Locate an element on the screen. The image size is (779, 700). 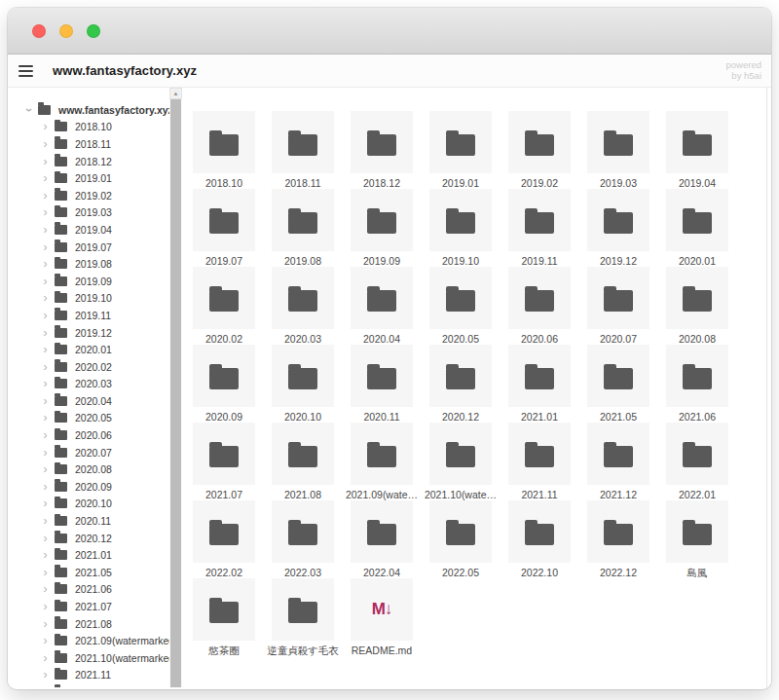
grid-item-folder: 2021.10(wate… is located at coordinates (461, 461).